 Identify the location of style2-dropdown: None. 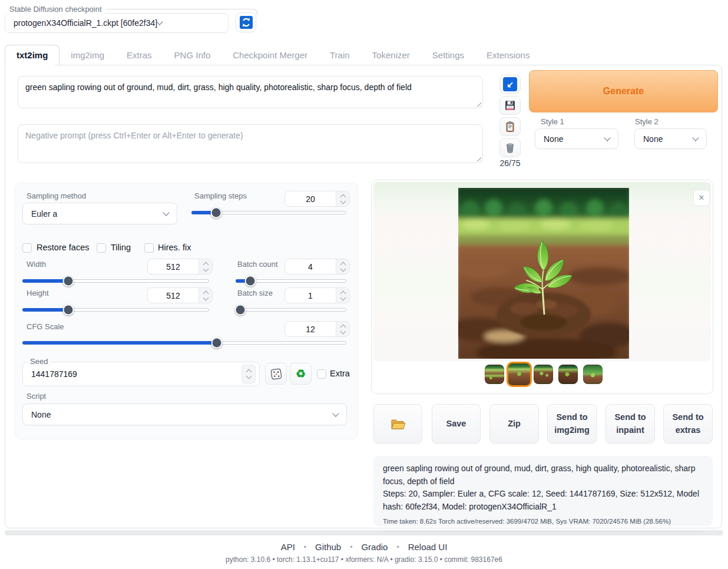
(670, 139).